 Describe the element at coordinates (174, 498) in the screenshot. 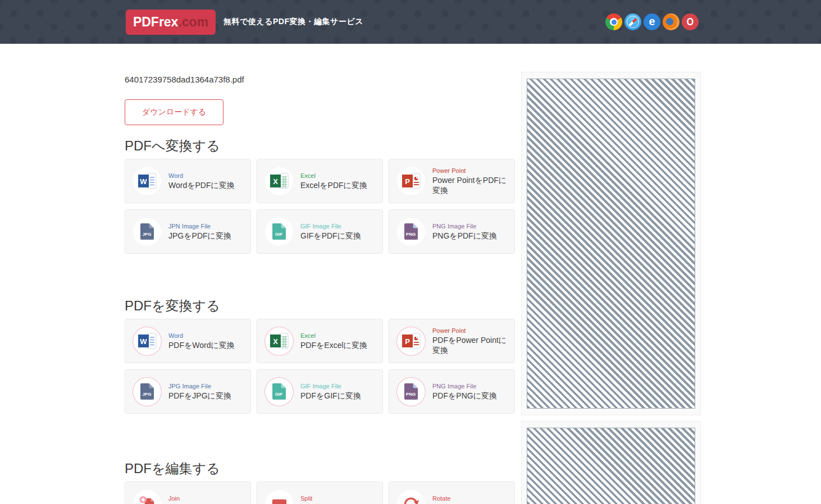

I see `card-label: Join` at that location.